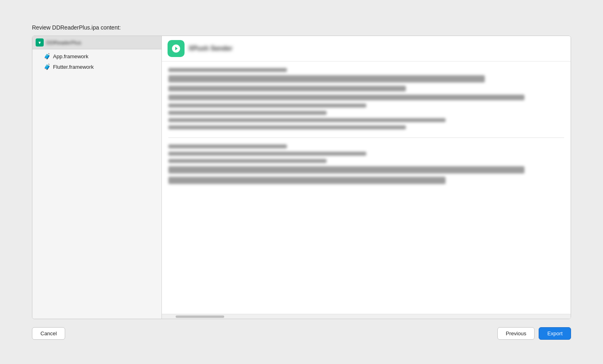  Describe the element at coordinates (366, 316) in the screenshot. I see `horizontal-scrollbar` at that location.